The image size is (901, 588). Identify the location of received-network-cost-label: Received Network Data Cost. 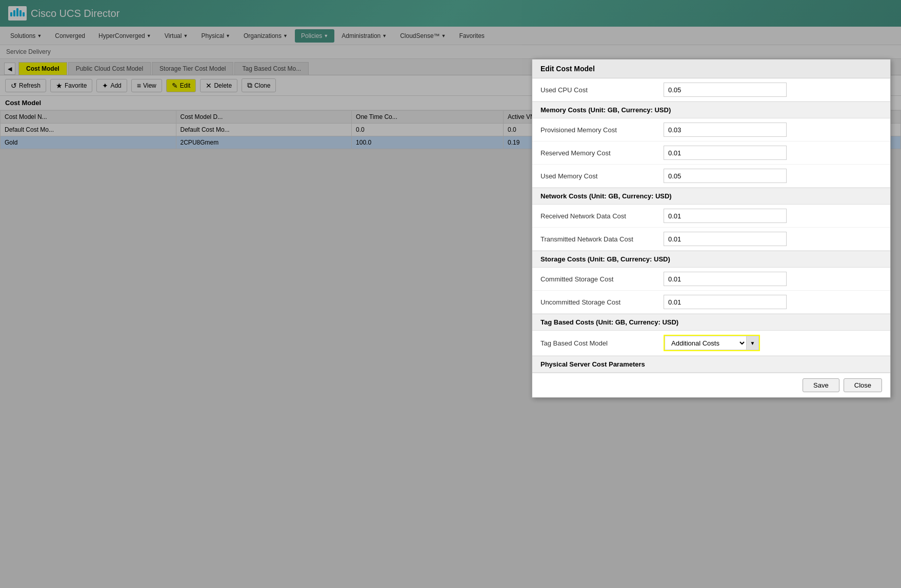
(602, 216).